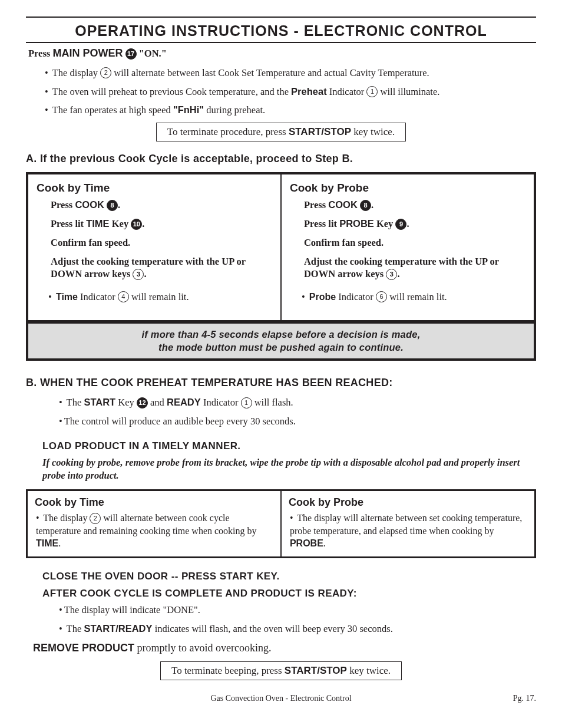 The width and height of the screenshot is (562, 728). I want to click on step-b-heading: B. WHEN THE COOK PREHEAT TEMPERATURE HAS…, so click(281, 383).